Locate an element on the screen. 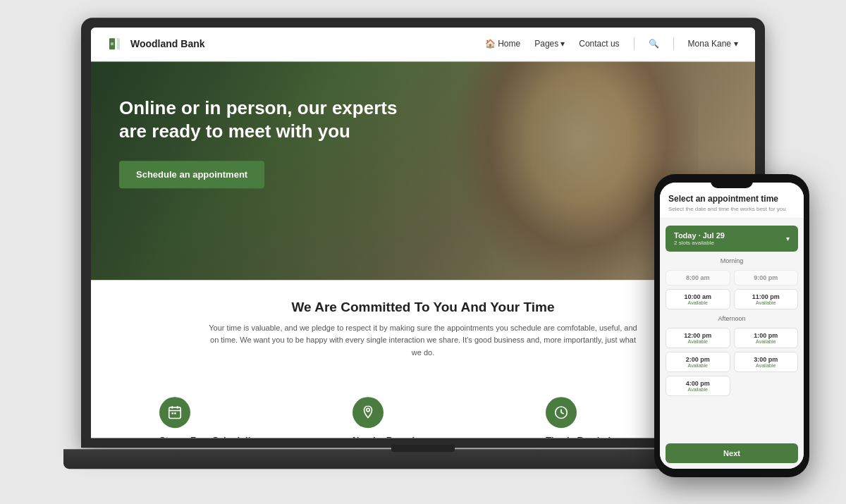 Image resolution: width=846 pixels, height=504 pixels. commitment-title: We Are Committed To You And Your Time is located at coordinates (423, 307).